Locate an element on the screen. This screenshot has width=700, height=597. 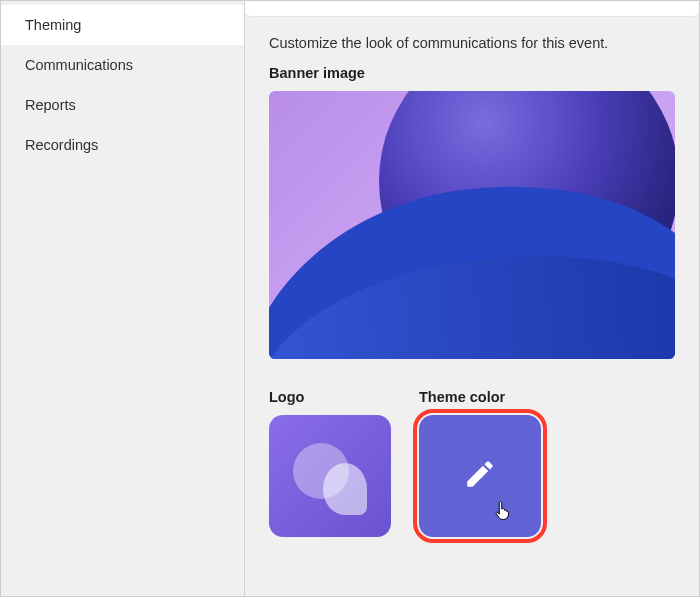
sidebar-item-recordings: Recordings is located at coordinates (122, 145).